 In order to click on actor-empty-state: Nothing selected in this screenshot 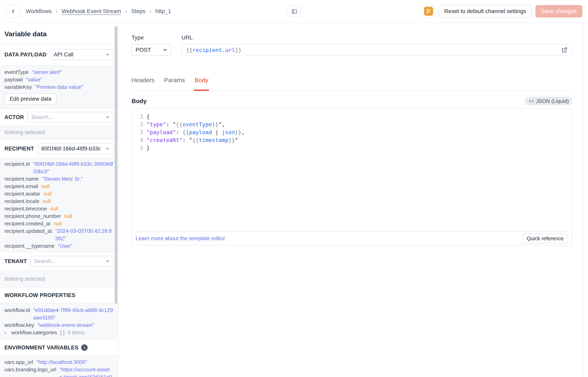, I will do `click(59, 133)`.